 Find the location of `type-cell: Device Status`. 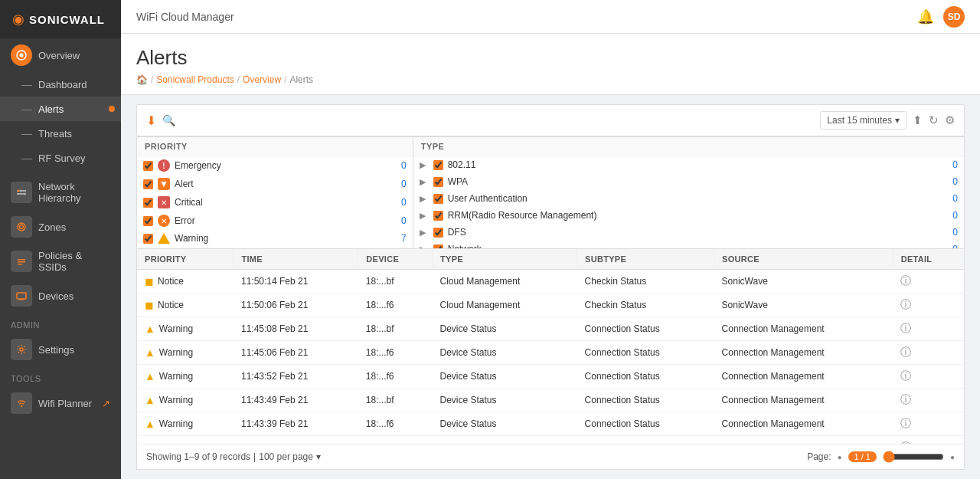

type-cell: Device Status is located at coordinates (504, 440).